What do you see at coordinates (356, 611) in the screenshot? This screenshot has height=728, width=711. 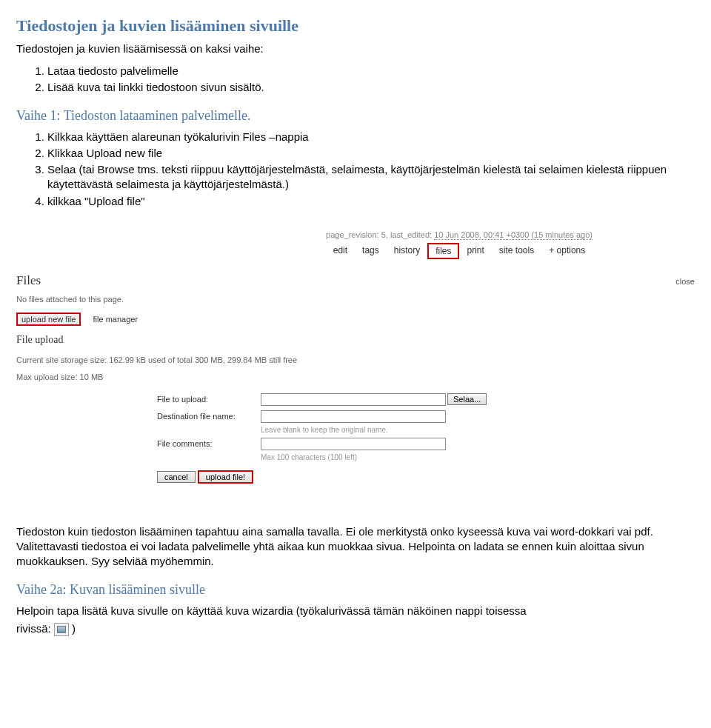 I see `phase-2a-text: Helpoin tapa lisätä kuva sivulle on käyt…` at bounding box center [356, 611].